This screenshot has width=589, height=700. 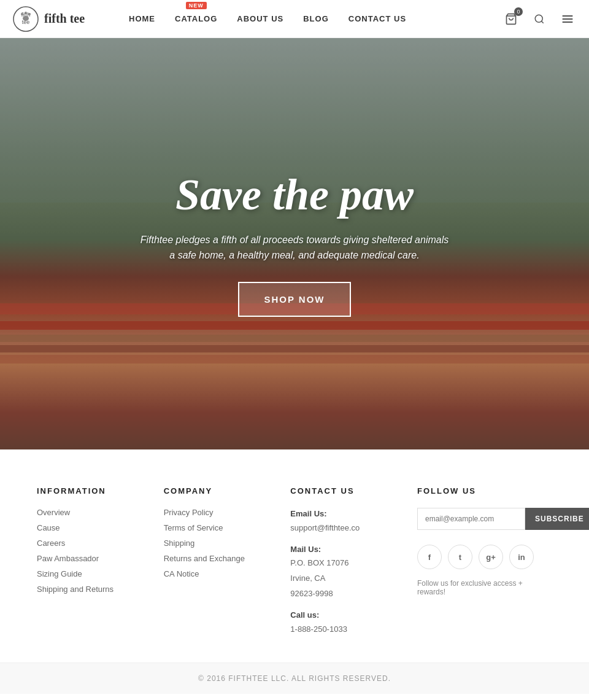 What do you see at coordinates (221, 559) in the screenshot?
I see `footer-company-link: Returns and Exchange` at bounding box center [221, 559].